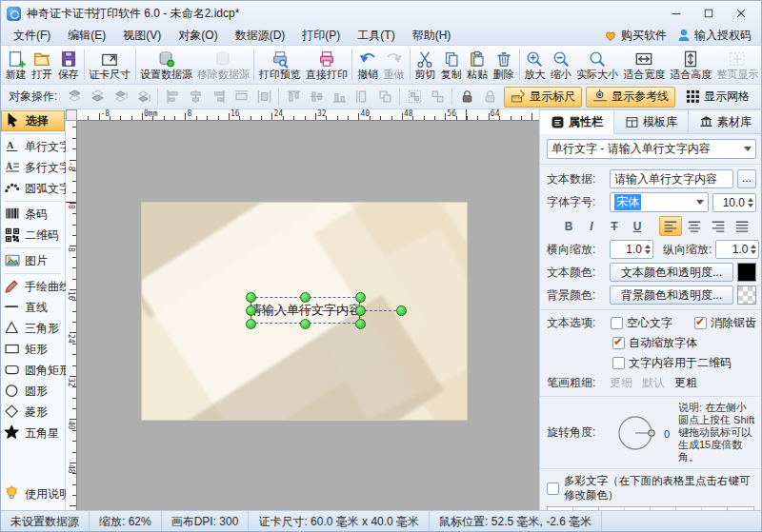 The width and height of the screenshot is (762, 532). What do you see at coordinates (631, 97) in the screenshot?
I see `show-guides-toggle: 显示参考线` at bounding box center [631, 97].